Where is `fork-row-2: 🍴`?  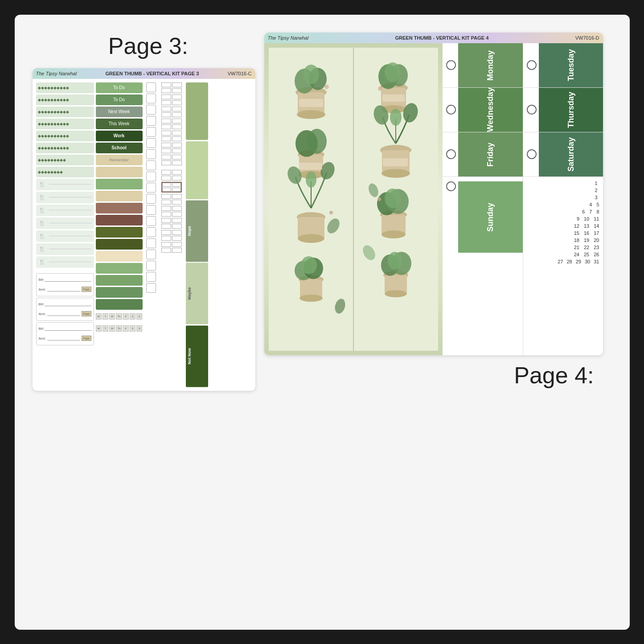 fork-row-2: 🍴 is located at coordinates (65, 197).